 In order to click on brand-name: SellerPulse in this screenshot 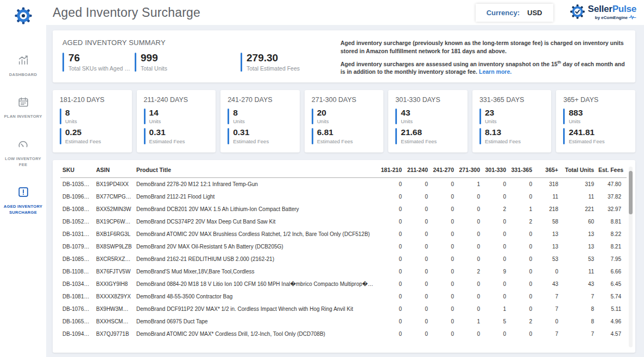, I will do `click(613, 9)`.